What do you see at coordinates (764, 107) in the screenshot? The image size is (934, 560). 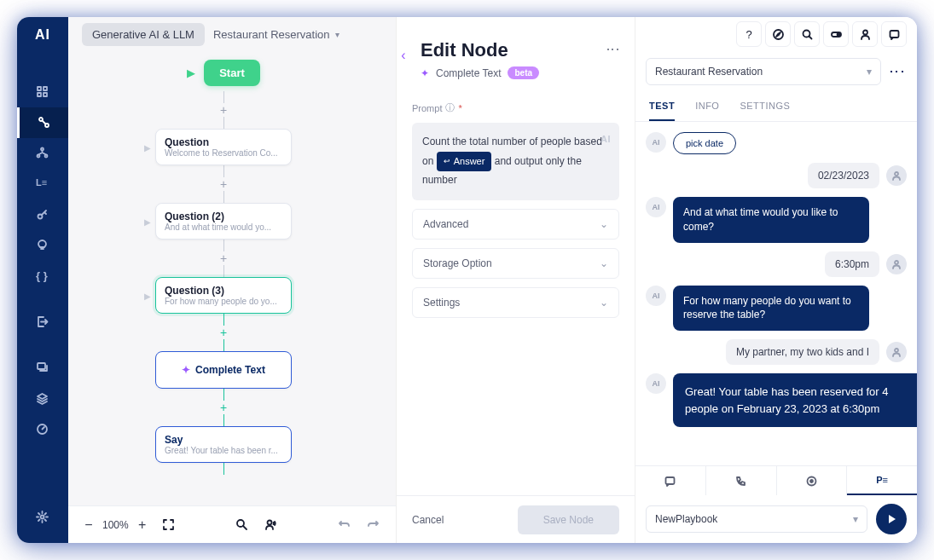 I see `tab-settings: SETTINGS` at bounding box center [764, 107].